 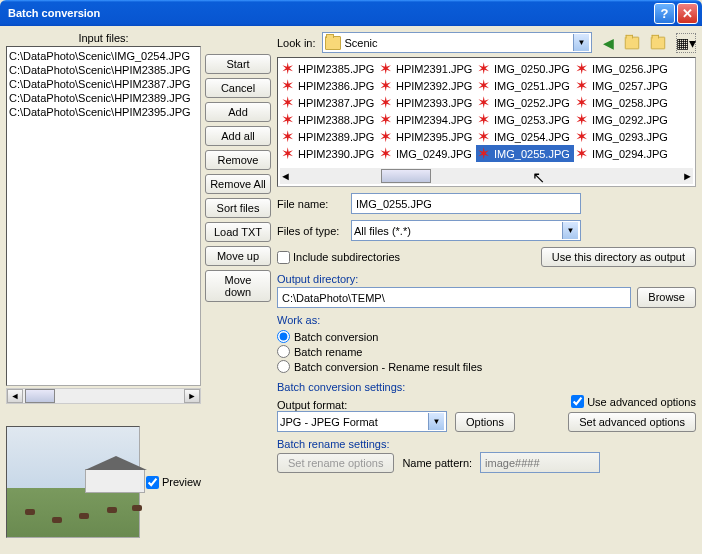 What do you see at coordinates (238, 184) in the screenshot?
I see `remove-all-button: Remove All` at bounding box center [238, 184].